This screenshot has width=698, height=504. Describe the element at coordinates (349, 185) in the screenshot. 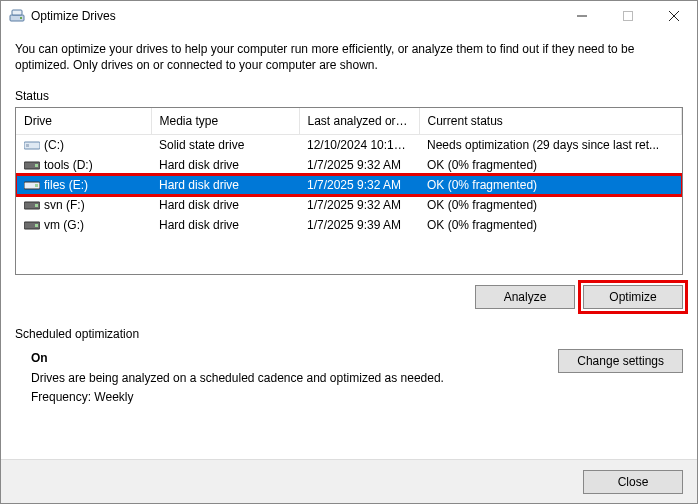

I see `table-row-selected: files (E:) Hard disk drive 1/7/2025 9:32…` at that location.